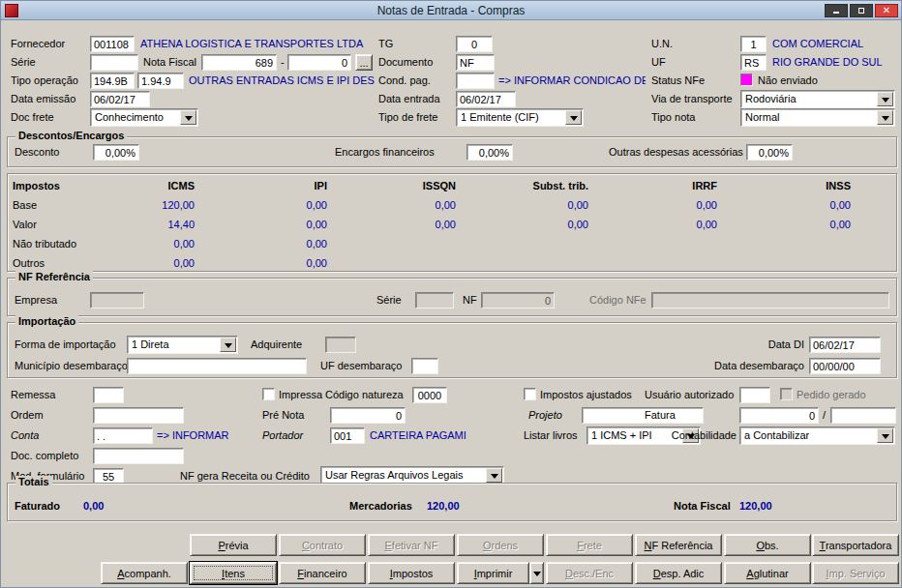 The height and width of the screenshot is (588, 902). What do you see at coordinates (37, 507) in the screenshot?
I see `faturado-label: Faturado` at bounding box center [37, 507].